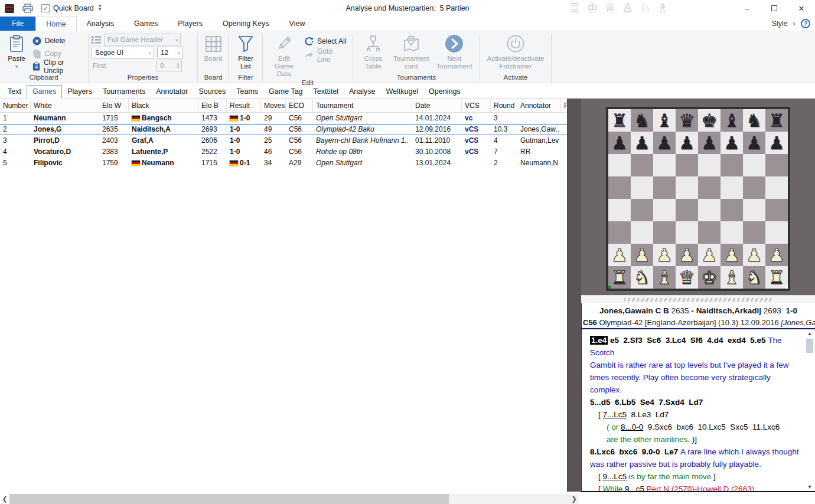 The width and height of the screenshot is (815, 504). I want to click on column-header-result: Result, so click(244, 106).